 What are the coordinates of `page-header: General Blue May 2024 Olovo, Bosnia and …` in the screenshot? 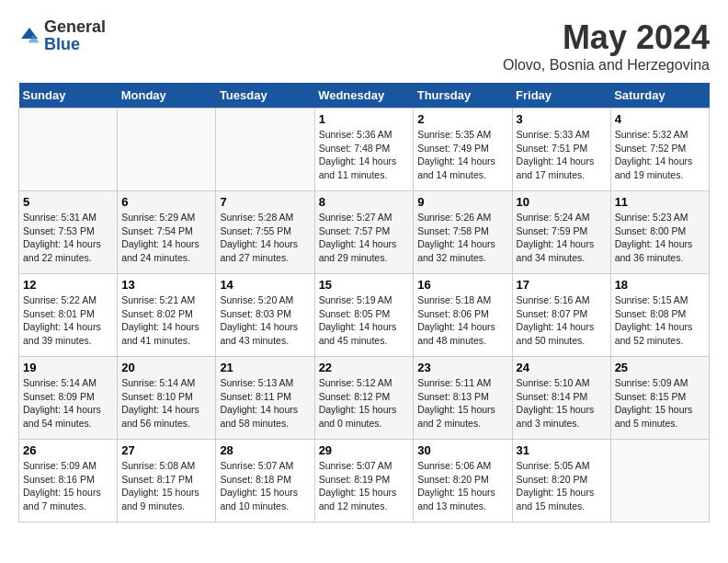 It's located at (364, 46).